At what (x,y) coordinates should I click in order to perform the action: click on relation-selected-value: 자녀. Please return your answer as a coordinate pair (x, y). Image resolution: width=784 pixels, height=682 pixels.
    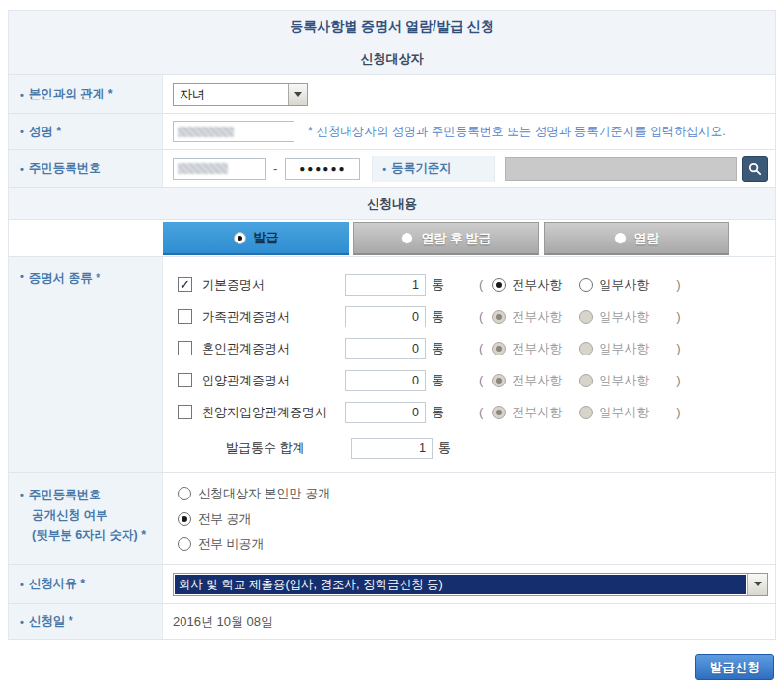
    Looking at the image, I should click on (192, 95).